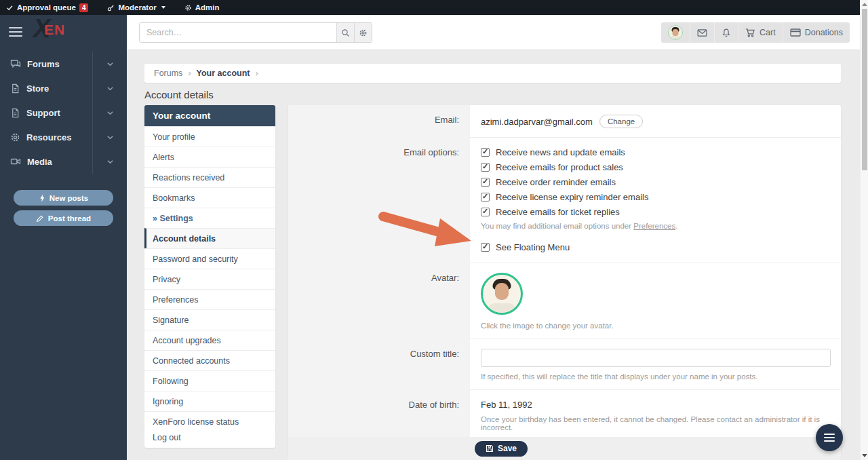  I want to click on avatar-row: Avatar: Click the image to change your a…, so click(564, 301).